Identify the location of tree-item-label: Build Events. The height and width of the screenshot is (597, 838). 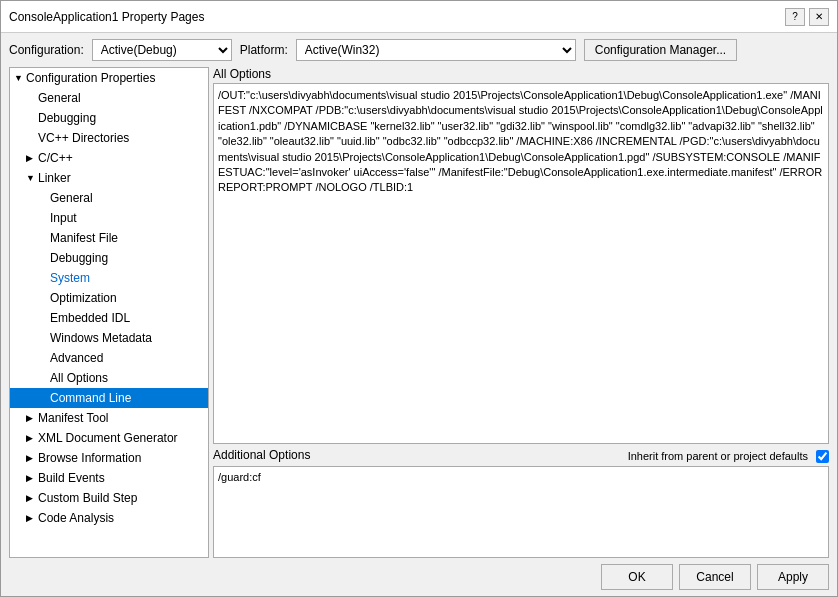
(72, 478).